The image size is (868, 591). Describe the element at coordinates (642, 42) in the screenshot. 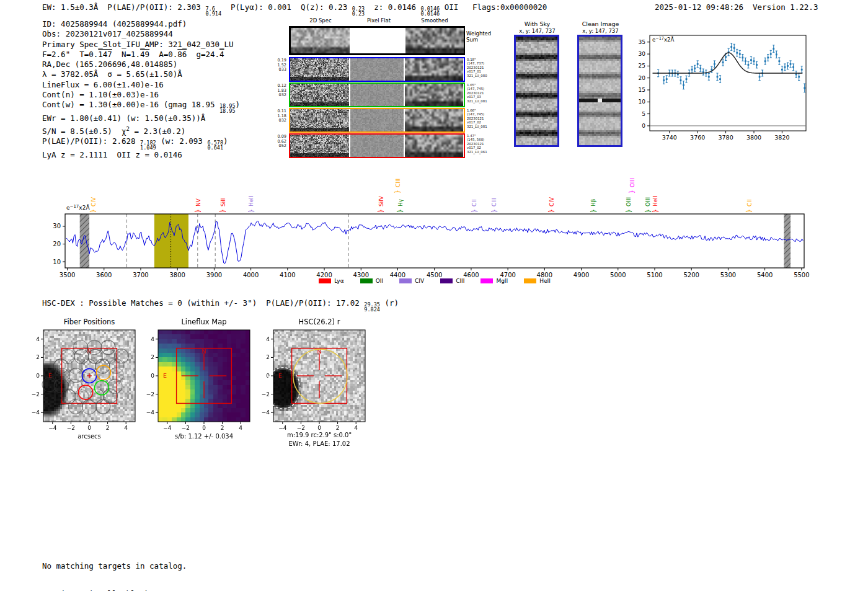

I see `svg-text: 35` at that location.